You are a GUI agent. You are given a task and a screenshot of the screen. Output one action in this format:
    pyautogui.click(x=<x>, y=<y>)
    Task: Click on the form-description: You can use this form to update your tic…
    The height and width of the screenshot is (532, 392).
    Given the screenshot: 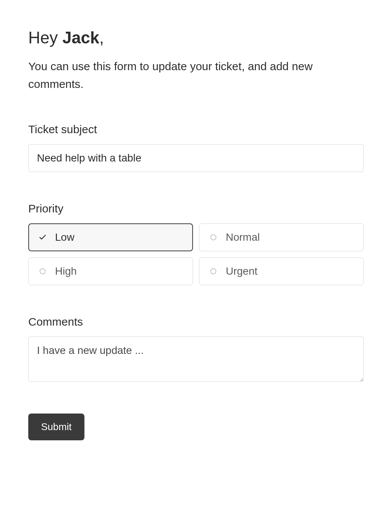 What is the action you would take?
    pyautogui.click(x=196, y=75)
    